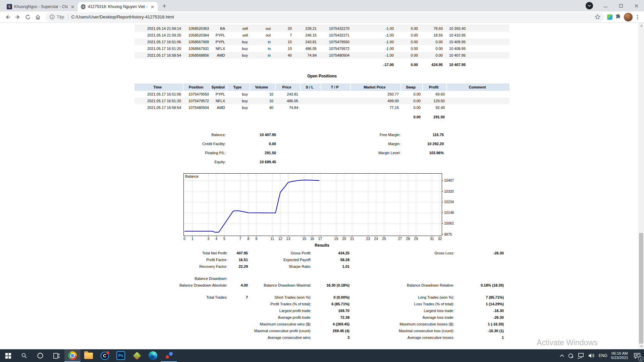 This screenshot has width=644, height=362. I want to click on taskbar-explorer-button, so click(89, 356).